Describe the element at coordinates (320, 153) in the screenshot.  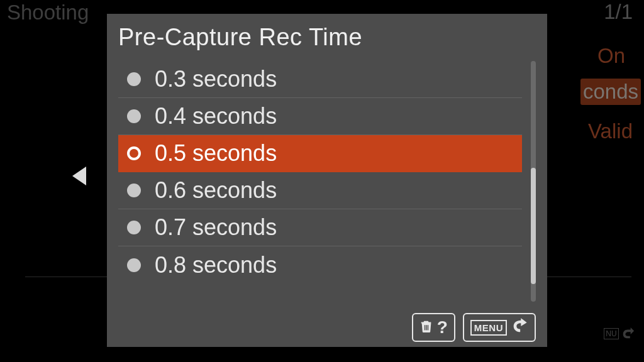
I see `option-0.5-seconds: 0.5 seconds` at that location.